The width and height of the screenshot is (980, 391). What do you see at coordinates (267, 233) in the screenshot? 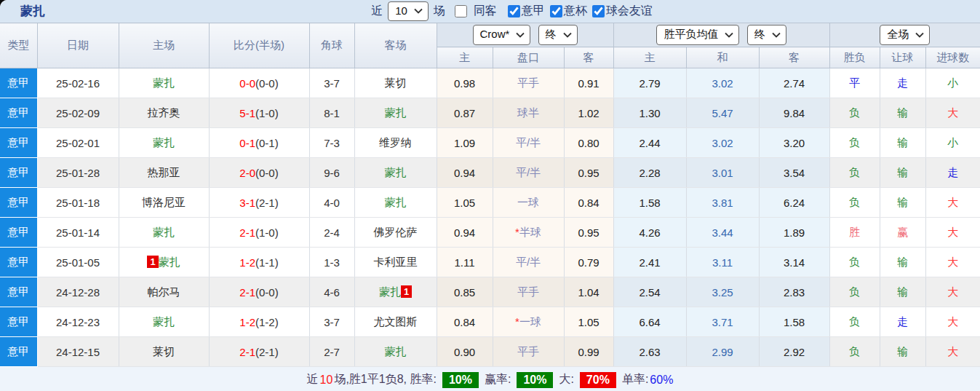
I see `score-halftime: (1-0)` at bounding box center [267, 233].